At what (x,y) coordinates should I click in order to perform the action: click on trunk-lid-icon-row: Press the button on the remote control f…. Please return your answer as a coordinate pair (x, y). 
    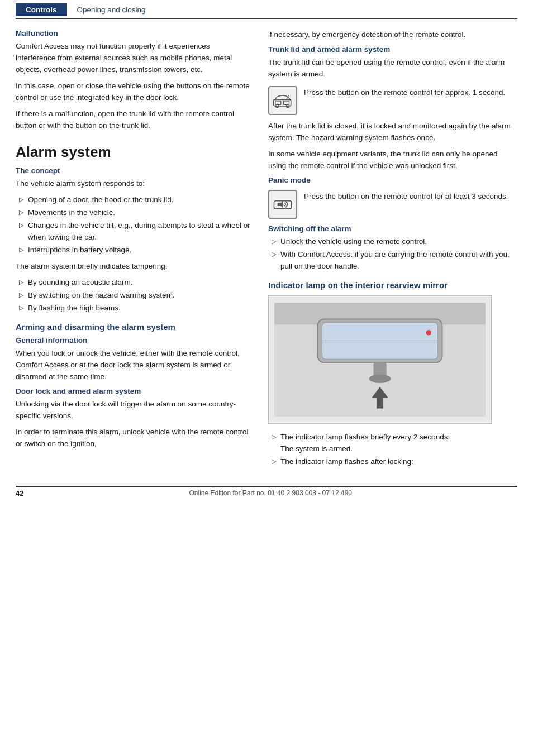
    Looking at the image, I should click on (393, 101).